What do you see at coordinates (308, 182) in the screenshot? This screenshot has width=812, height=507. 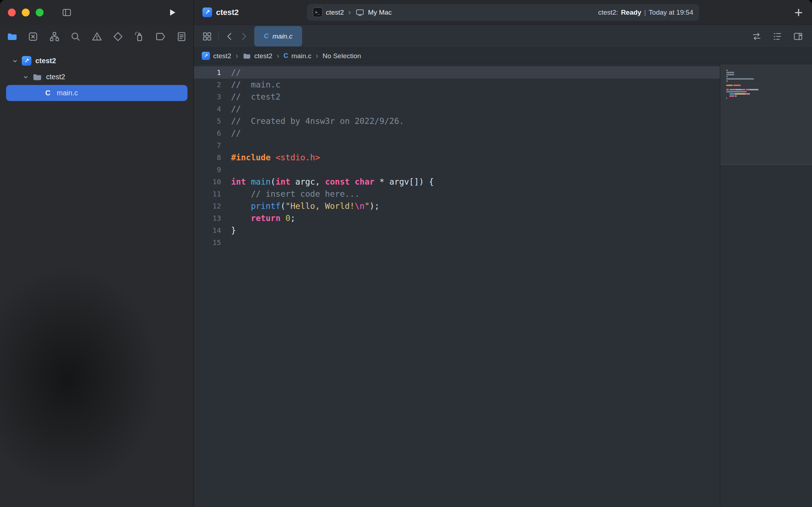 I see `token-plain: argc,` at bounding box center [308, 182].